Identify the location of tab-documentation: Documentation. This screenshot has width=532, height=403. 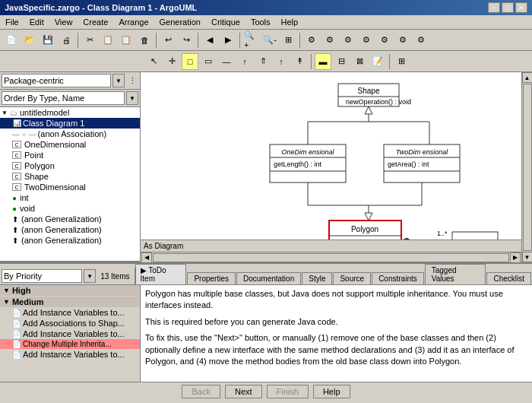
(269, 278).